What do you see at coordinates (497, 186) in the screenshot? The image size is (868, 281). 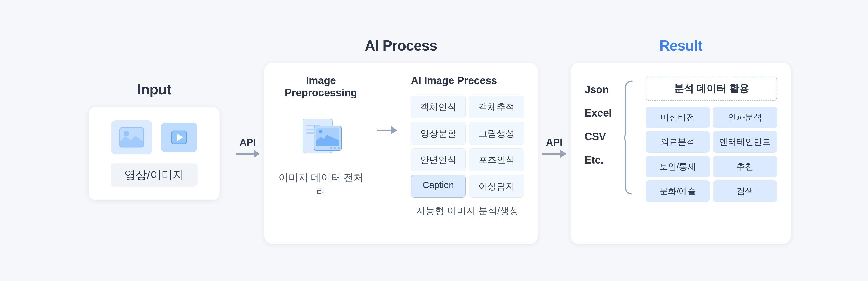 I see `cell-anomaly: 이상탐지` at bounding box center [497, 186].